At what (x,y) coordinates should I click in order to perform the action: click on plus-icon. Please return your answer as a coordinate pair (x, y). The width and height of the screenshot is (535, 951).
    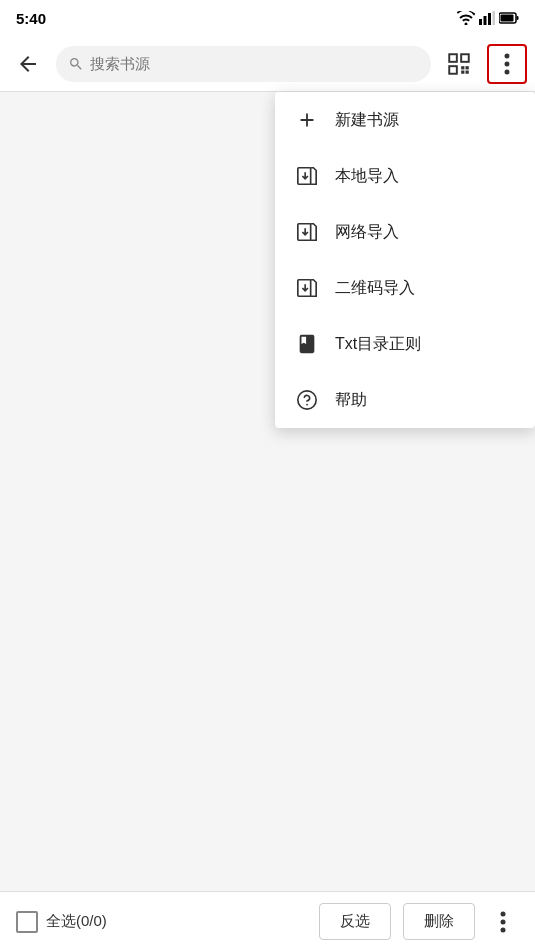
    Looking at the image, I should click on (307, 120).